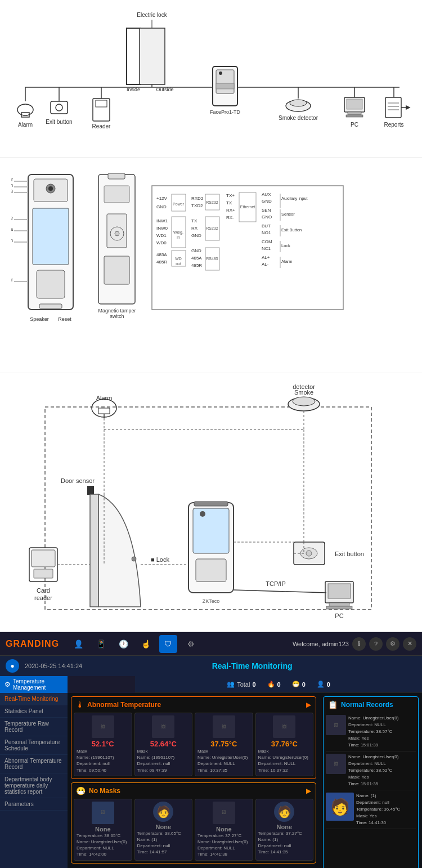 The width and height of the screenshot is (422, 868). Describe the element at coordinates (178, 238) in the screenshot. I see `svg-text: in` at that location.